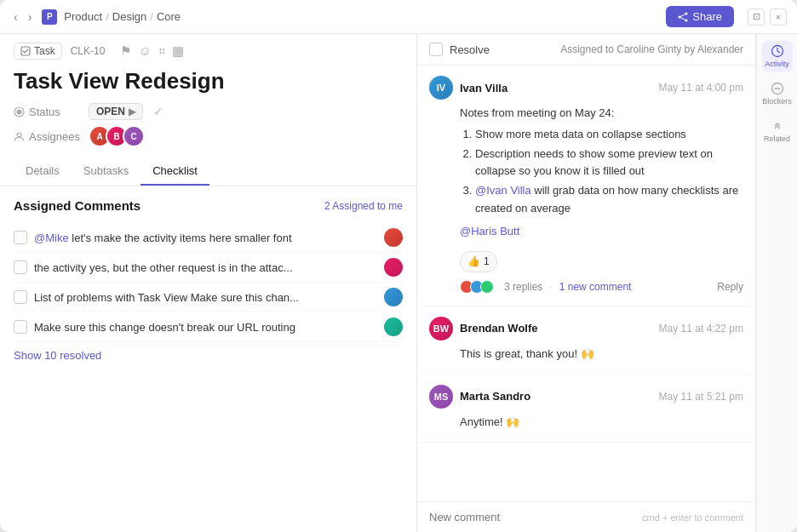  I want to click on tag-icon: ⌗, so click(162, 51).